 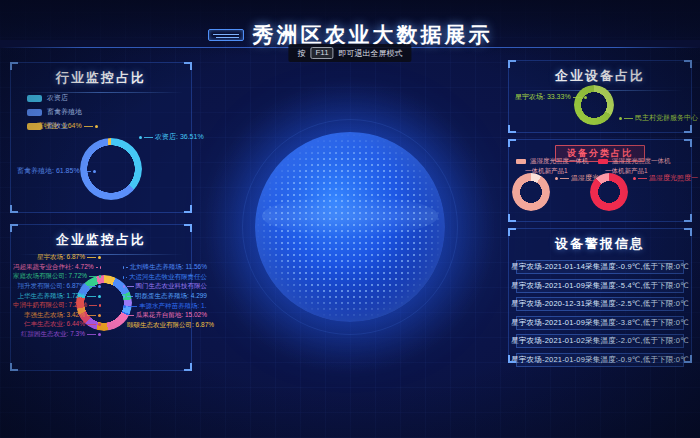 What do you see at coordinates (54, 112) in the screenshot?
I see `legend-item: 畜禽养殖地` at bounding box center [54, 112].